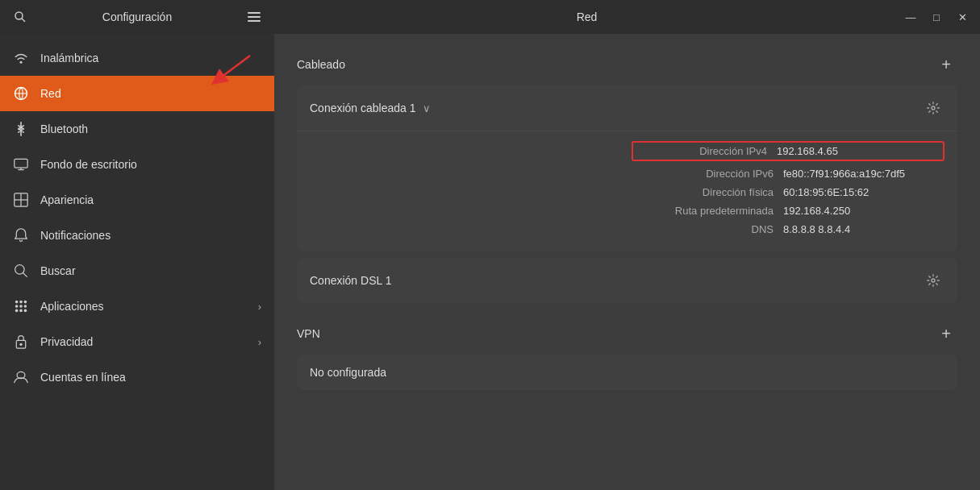 The width and height of the screenshot is (980, 490). What do you see at coordinates (21, 342) in the screenshot?
I see `privacy-icon` at bounding box center [21, 342].